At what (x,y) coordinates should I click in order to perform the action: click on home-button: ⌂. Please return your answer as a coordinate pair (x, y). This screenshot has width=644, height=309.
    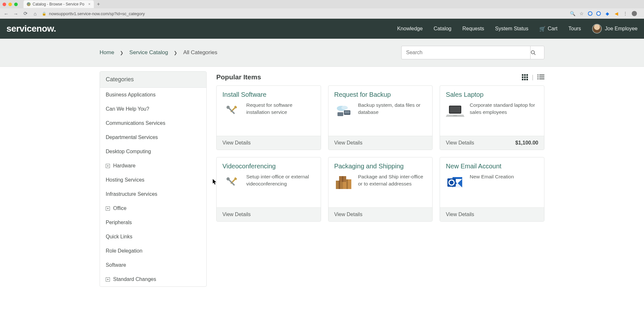
    Looking at the image, I should click on (35, 14).